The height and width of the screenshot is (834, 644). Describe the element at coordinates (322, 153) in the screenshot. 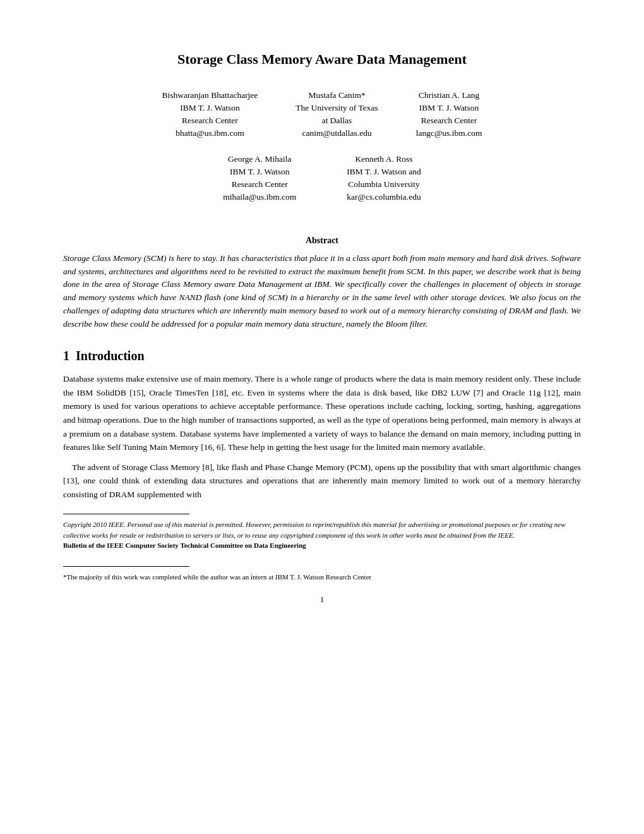

I see `authors-section: Bishwaranjan Bhattacharjee IBM T. J. Wat…` at that location.